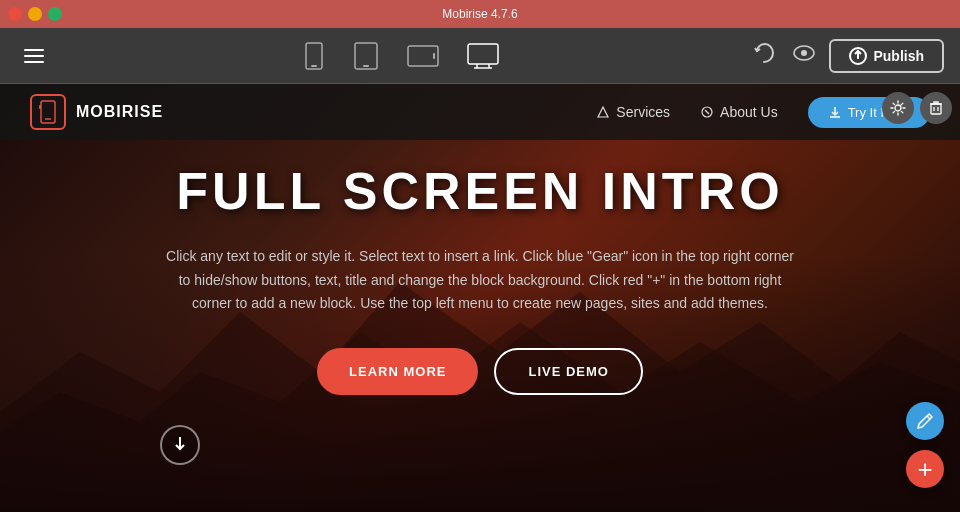  What do you see at coordinates (34, 56) in the screenshot?
I see `hamburger-icon` at bounding box center [34, 56].